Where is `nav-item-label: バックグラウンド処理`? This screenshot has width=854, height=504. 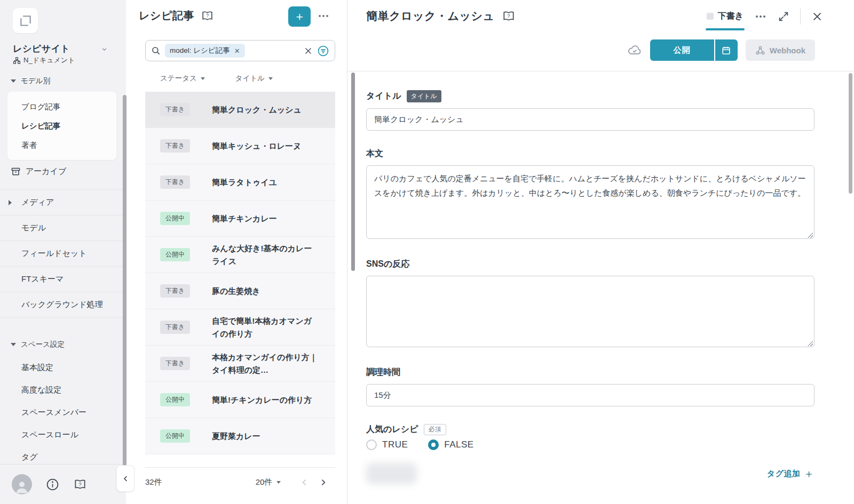
nav-item-label: バックグラウンド処理 is located at coordinates (62, 305).